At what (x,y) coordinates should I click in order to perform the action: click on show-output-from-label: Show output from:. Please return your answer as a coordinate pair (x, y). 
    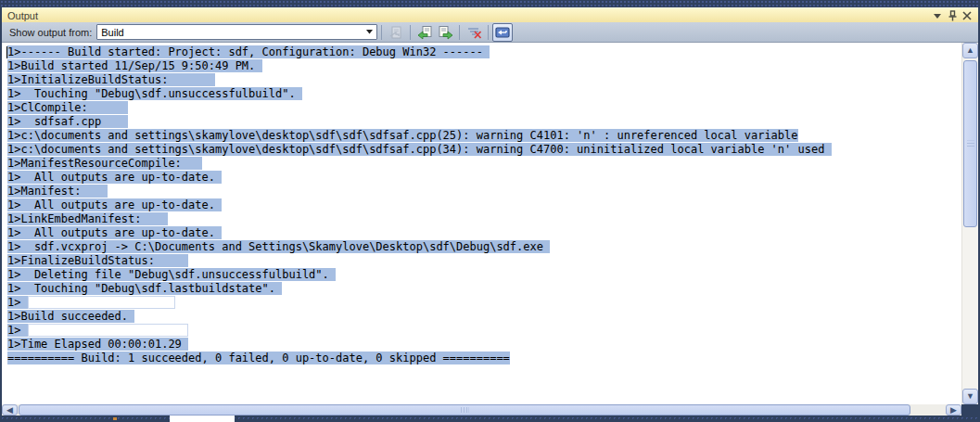
    Looking at the image, I should click on (50, 32).